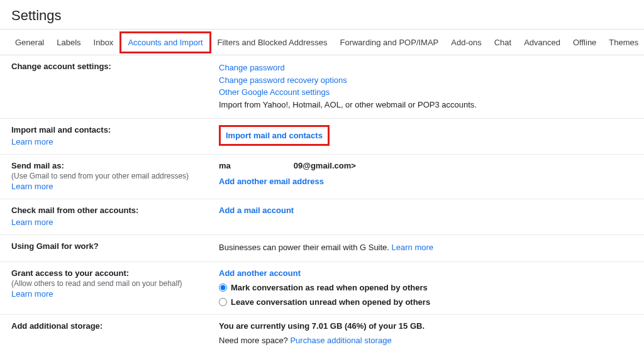  What do you see at coordinates (262, 166) in the screenshot?
I see `email-gap` at bounding box center [262, 166].